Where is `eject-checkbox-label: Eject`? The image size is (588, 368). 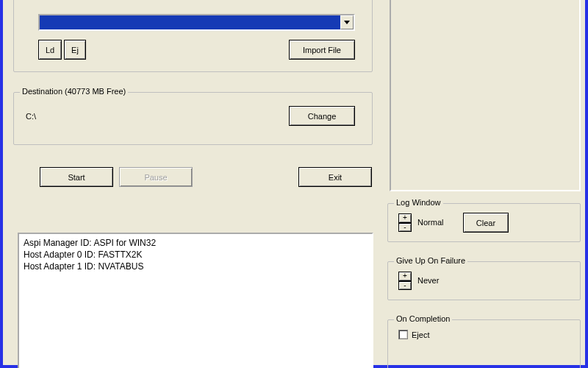 eject-checkbox-label: Eject is located at coordinates (420, 335).